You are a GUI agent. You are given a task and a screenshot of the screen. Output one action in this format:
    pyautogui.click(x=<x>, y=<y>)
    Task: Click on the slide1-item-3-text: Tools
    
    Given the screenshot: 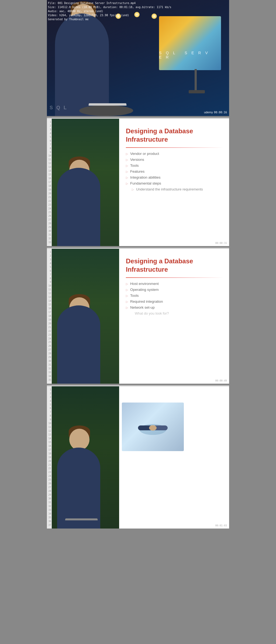 What is the action you would take?
    pyautogui.click(x=134, y=166)
    